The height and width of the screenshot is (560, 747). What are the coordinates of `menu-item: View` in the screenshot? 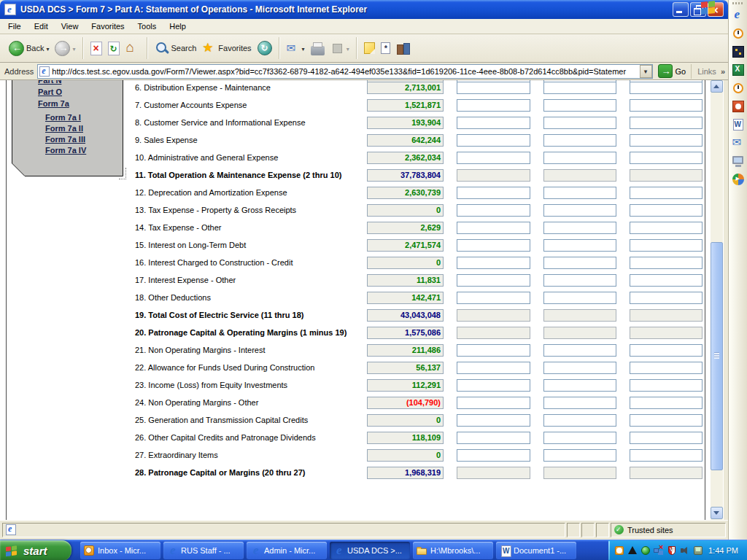 It's located at (70, 26).